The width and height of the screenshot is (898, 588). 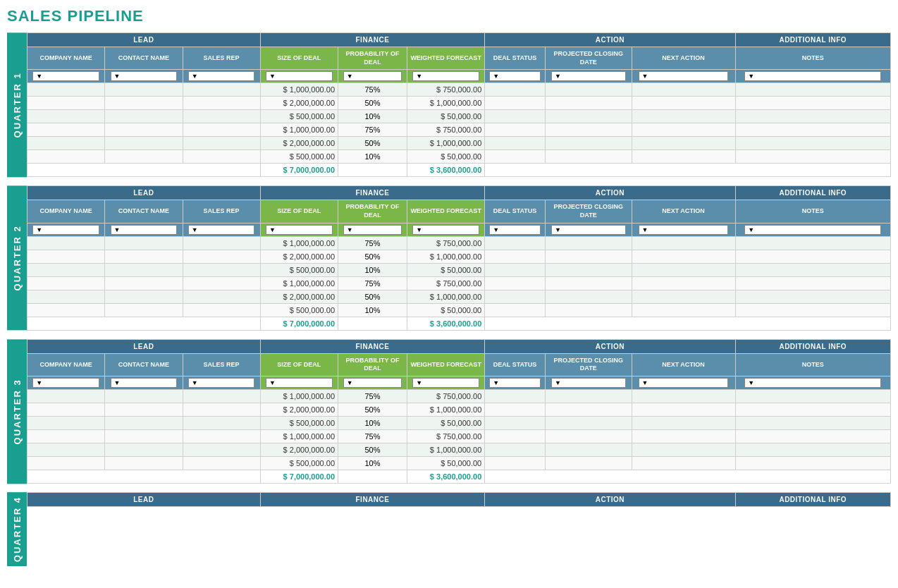 I want to click on filter-salesrep-q1: ▼, so click(x=221, y=76).